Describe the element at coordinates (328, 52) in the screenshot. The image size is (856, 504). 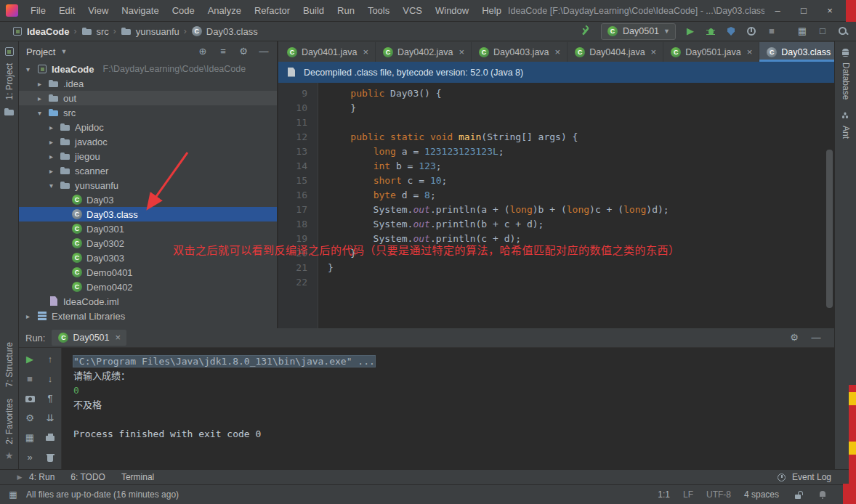
I see `tab-day0401-java: CDay0401.java×` at that location.